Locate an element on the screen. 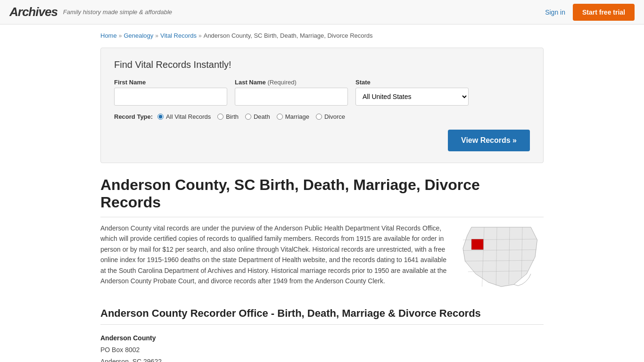 Image resolution: width=644 pixels, height=362 pixels. page-description: Anderson County vital records are under … is located at coordinates (274, 257).